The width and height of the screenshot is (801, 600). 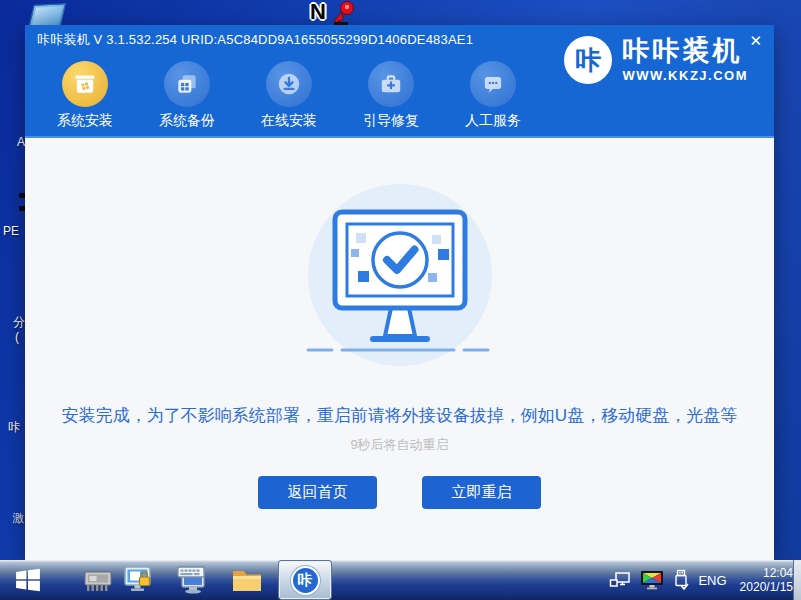 What do you see at coordinates (391, 96) in the screenshot?
I see `nav-item-boot-repair: 引导修复` at bounding box center [391, 96].